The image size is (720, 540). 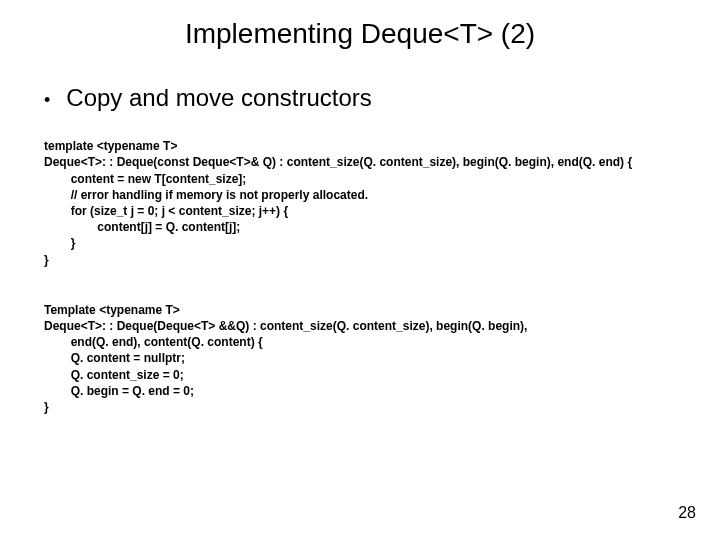 I want to click on page-number: 28, so click(x=687, y=513).